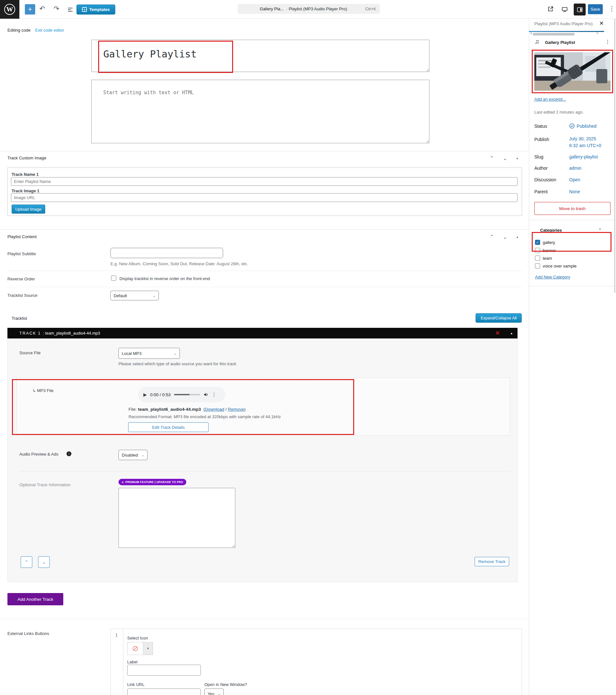  I want to click on wordpress-logo-button: W, so click(10, 10).